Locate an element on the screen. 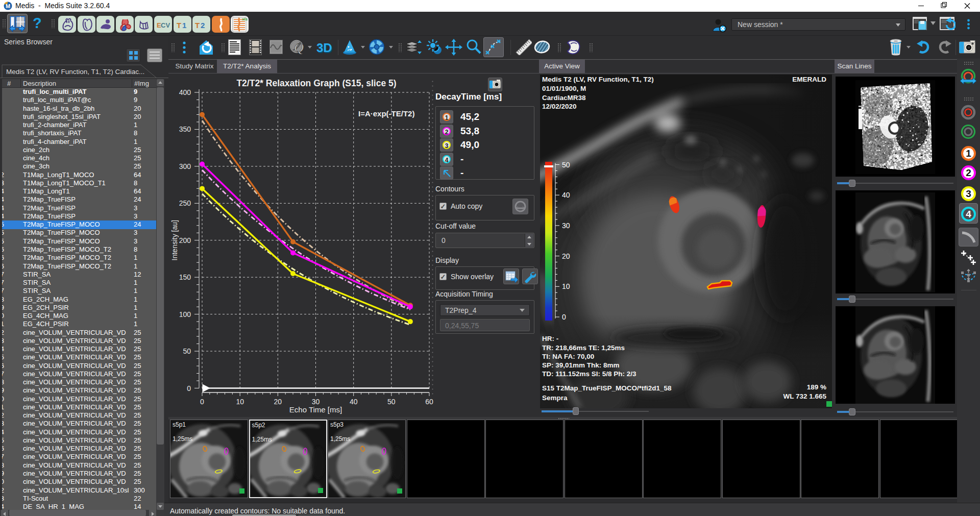 This screenshot has height=516, width=980. svg-text: 60 is located at coordinates (429, 402).